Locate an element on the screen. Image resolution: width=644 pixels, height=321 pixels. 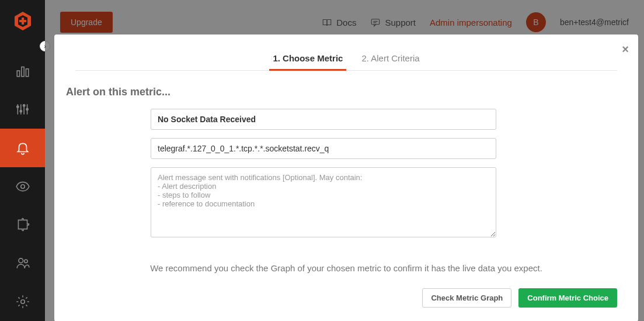
alert-message-textarea is located at coordinates (323, 202).